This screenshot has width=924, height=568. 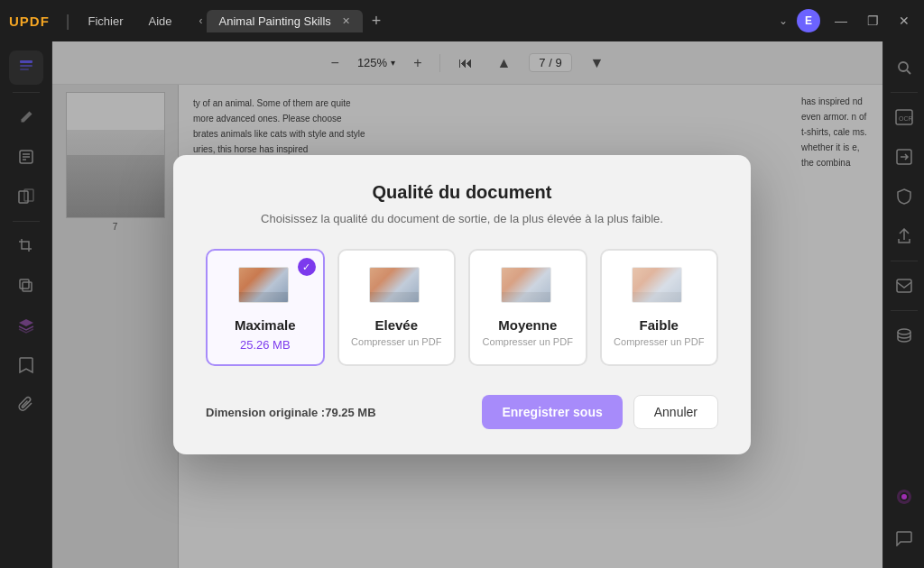 What do you see at coordinates (659, 342) in the screenshot?
I see `quality-sub-faible: Compresser un PDF` at bounding box center [659, 342].